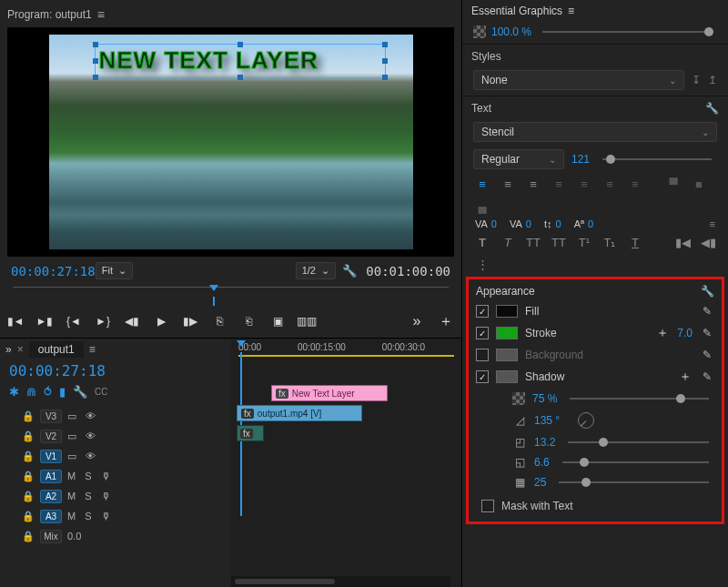  Describe the element at coordinates (101, 391) in the screenshot. I see `cc-icon: CC` at that location.